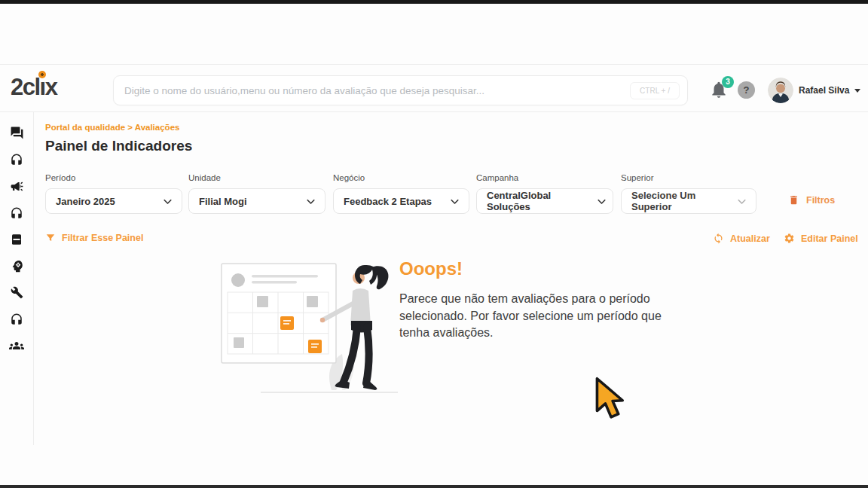  Describe the element at coordinates (545, 201) in the screenshot. I see `campanha-select: CentralGlobal Soluções` at that location.